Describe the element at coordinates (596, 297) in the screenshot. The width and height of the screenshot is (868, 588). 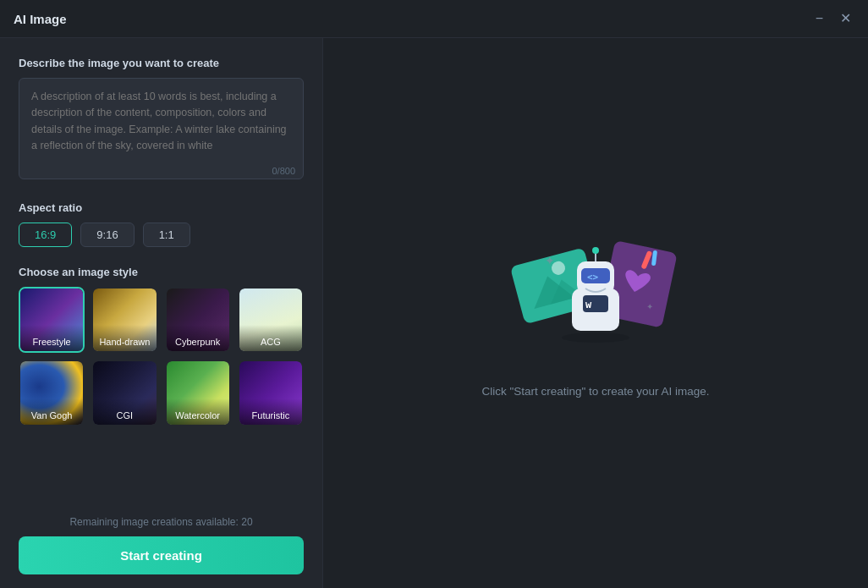
I see `illustration: <> w ✦ ✦` at that location.